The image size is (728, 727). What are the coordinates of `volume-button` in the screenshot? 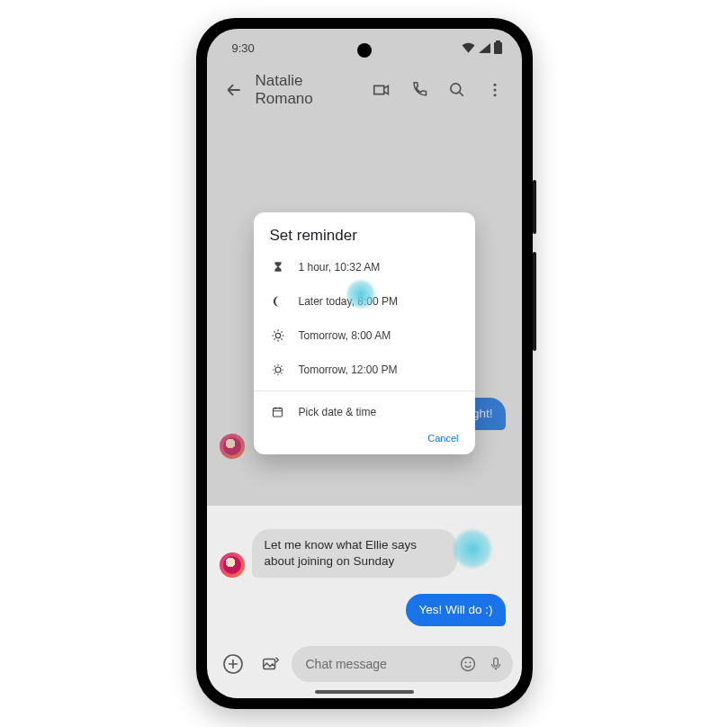 It's located at (535, 207).